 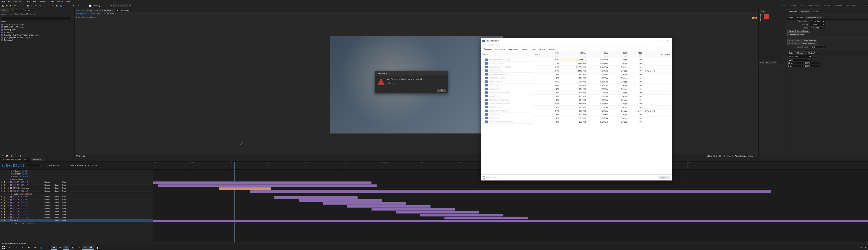 What do you see at coordinates (813, 18) in the screenshot?
I see `content-aware-fill-tab: Content-Aware Fill` at bounding box center [813, 18].